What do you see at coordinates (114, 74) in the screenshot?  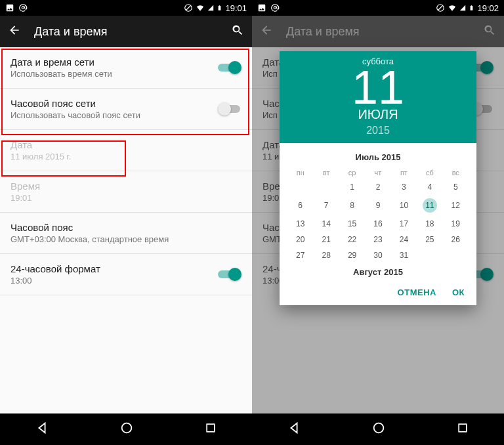 I see `item-subtitle: Использовать время сети` at bounding box center [114, 74].